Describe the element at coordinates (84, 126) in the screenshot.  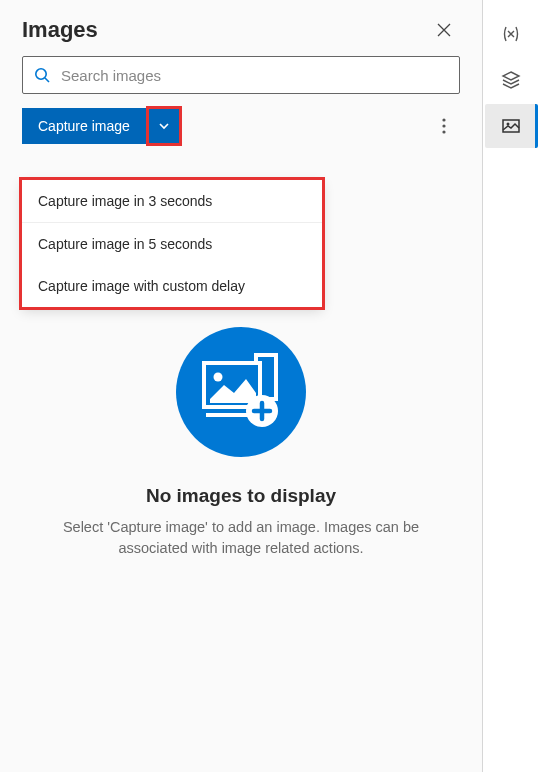
I see `capture-button: Capture image` at that location.